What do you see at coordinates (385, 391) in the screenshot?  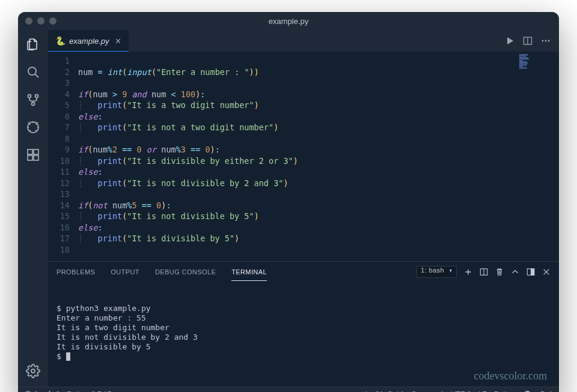 I see `status-cursor-position: Ln 31, Col 1` at bounding box center [385, 391].